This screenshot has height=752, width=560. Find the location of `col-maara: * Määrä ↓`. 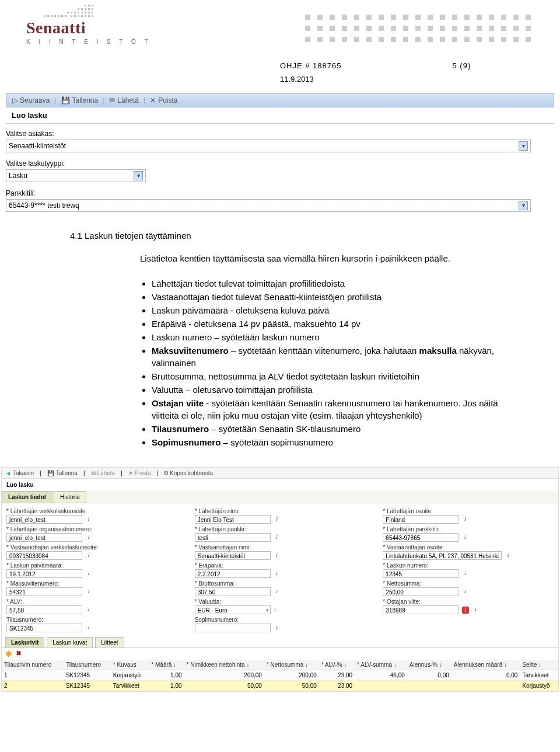

col-maara: * Määrä ↓ is located at coordinates (166, 665).